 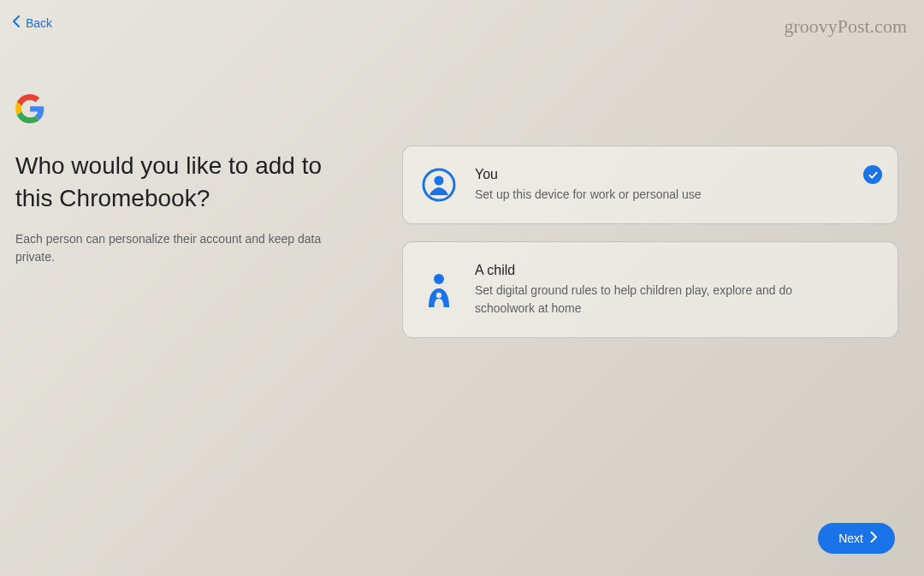 What do you see at coordinates (664, 194) in the screenshot?
I see `option-description: Set up this device for work or personal …` at bounding box center [664, 194].